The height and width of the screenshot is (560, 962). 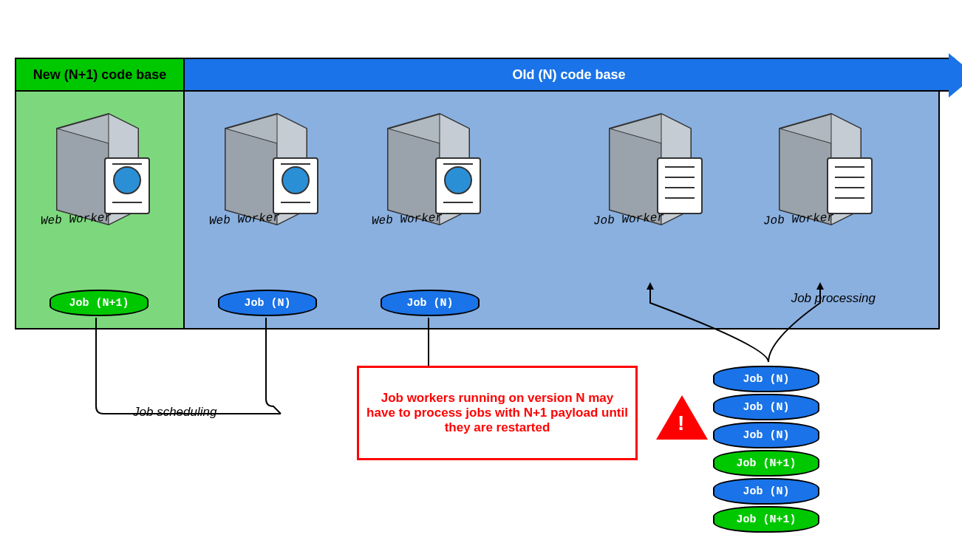 What do you see at coordinates (430, 303) in the screenshot?
I see `job-cyl-old-2: Job (N)` at bounding box center [430, 303].